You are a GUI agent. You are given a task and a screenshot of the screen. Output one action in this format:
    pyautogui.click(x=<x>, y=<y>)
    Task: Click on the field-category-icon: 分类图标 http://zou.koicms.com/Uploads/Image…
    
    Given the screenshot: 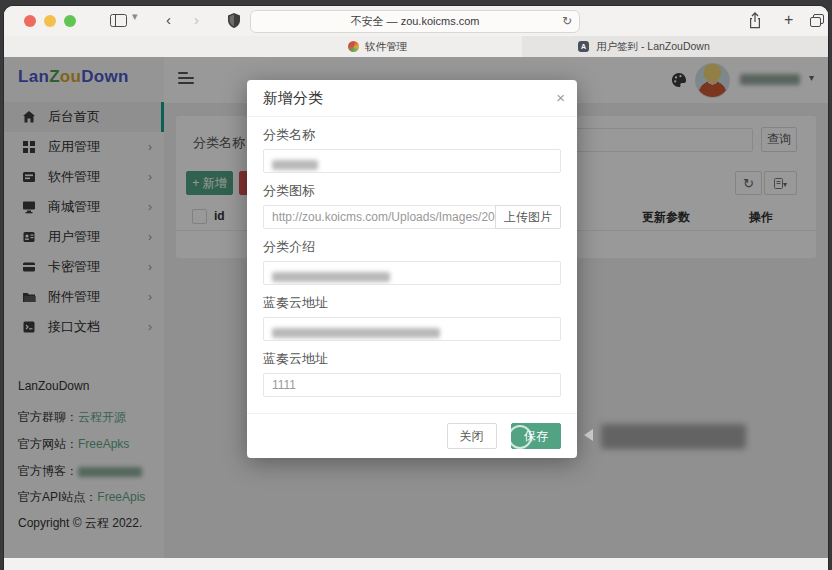 What is the action you would take?
    pyautogui.click(x=412, y=206)
    